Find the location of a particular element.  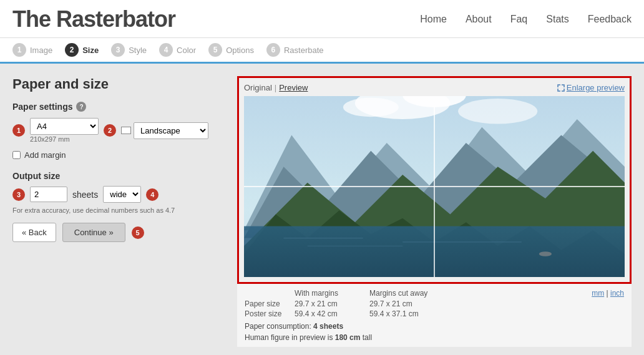

col-with-margins: With margins is located at coordinates (332, 293).